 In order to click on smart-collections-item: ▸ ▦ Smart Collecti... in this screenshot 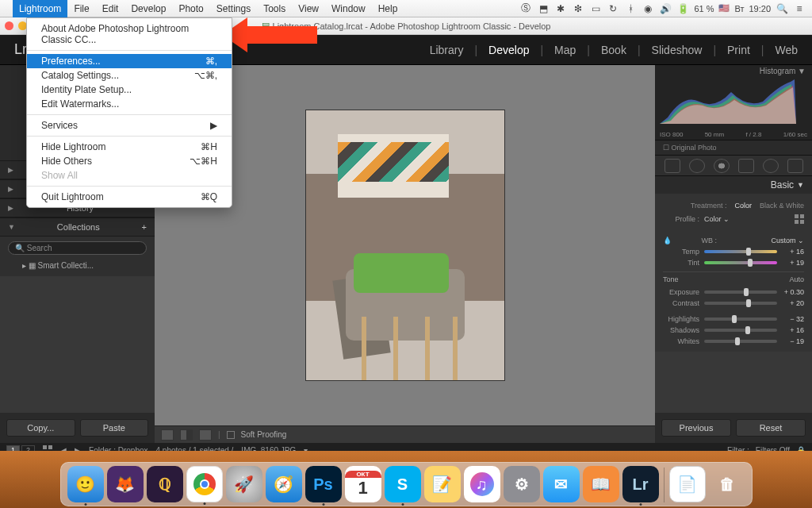, I will do `click(78, 265)`.